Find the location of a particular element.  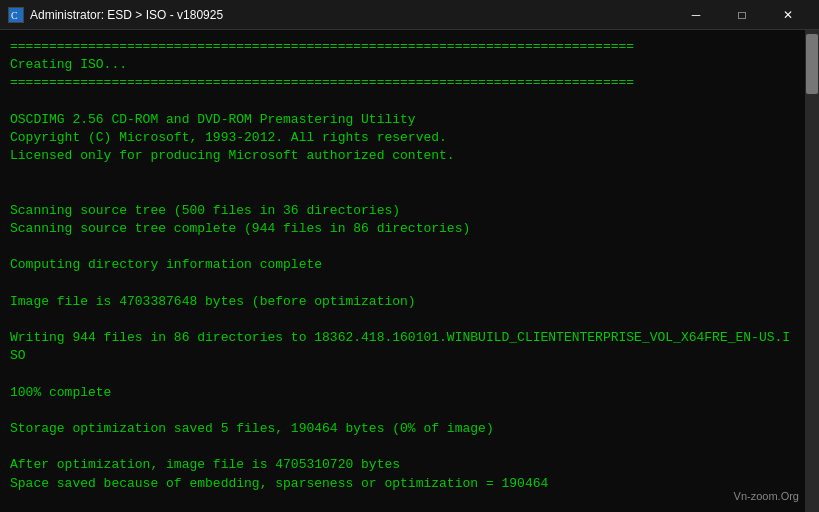

window-controls: ─ □ ✕ is located at coordinates (742, 15).